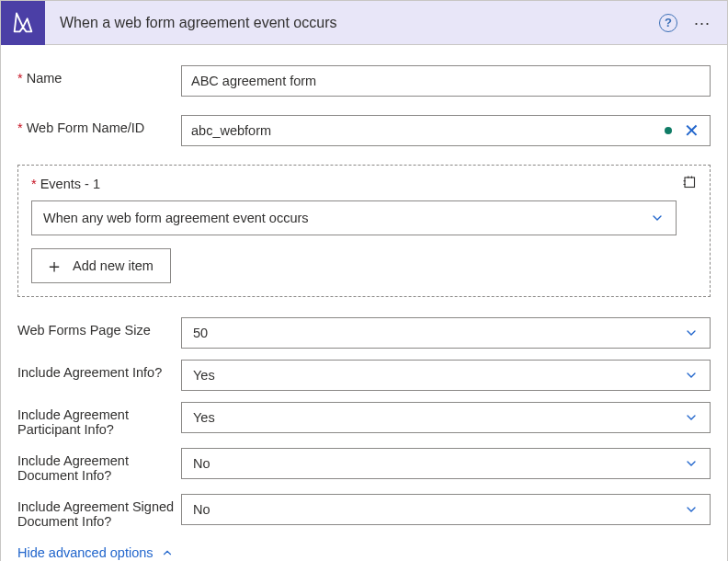 The height and width of the screenshot is (561, 728). I want to click on page-size-row: Web Forms Page Size 50, so click(364, 333).